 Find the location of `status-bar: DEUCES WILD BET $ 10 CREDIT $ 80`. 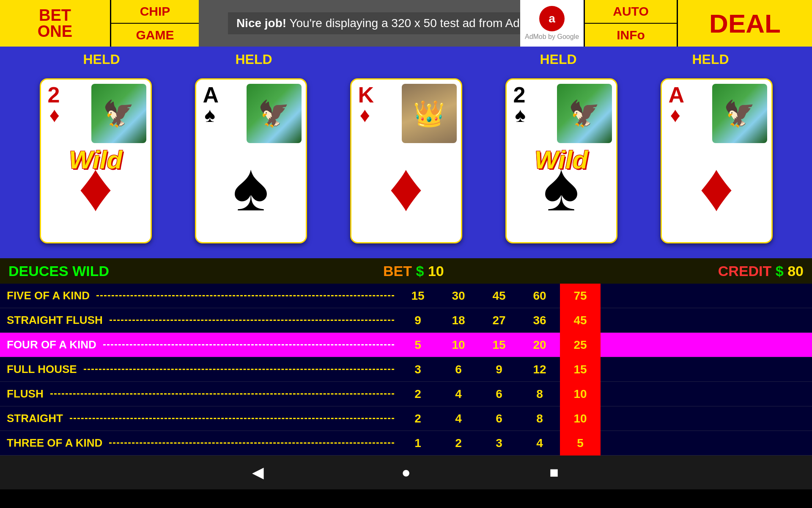

status-bar: DEUCES WILD BET $ 10 CREDIT $ 80 is located at coordinates (406, 271).